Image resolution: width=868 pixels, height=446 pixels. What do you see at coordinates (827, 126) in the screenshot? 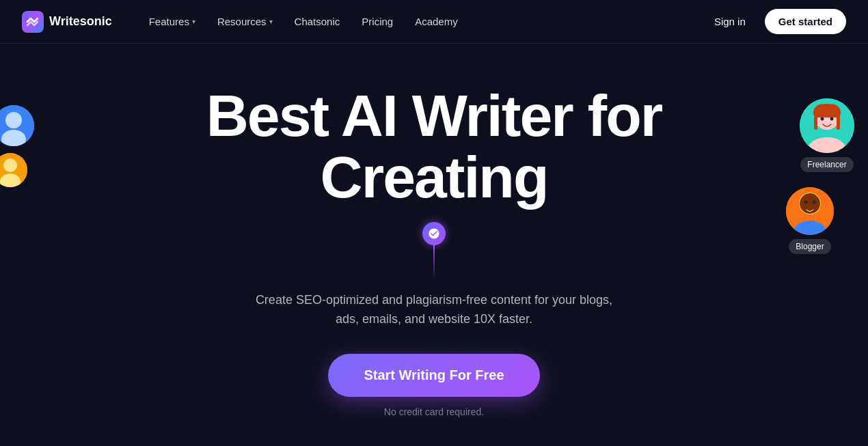
I see `avatar-circle-freelancer` at bounding box center [827, 126].